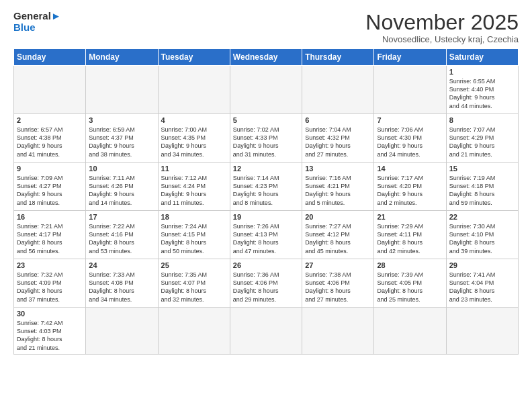 This screenshot has height=411, width=532. What do you see at coordinates (122, 138) in the screenshot?
I see `calendar-day-cell: 3Sunrise: 6:59 AM Sunset: 4:37 PM Daylig…` at bounding box center [122, 138].